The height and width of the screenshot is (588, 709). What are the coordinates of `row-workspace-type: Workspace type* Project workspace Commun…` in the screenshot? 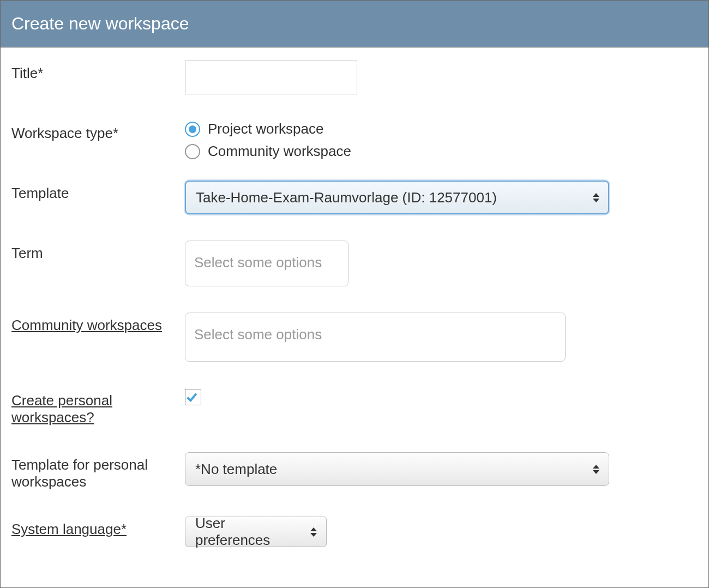 It's located at (354, 143).